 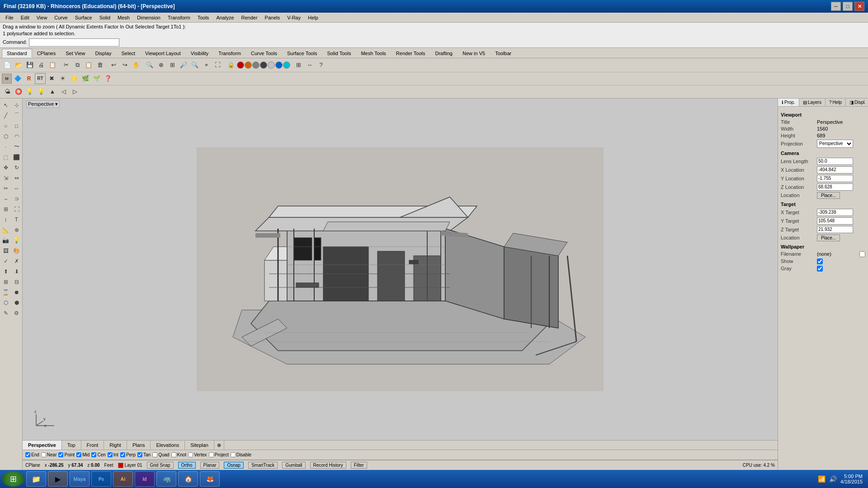 I want to click on start-button: ⊞, so click(x=13, y=479).